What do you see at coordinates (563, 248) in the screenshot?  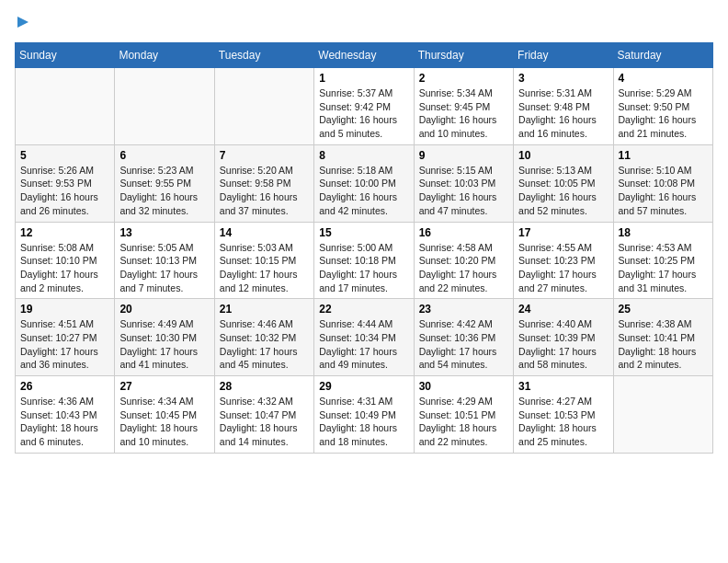 I see `day-info: Sunrise: 4:55 AM` at bounding box center [563, 248].